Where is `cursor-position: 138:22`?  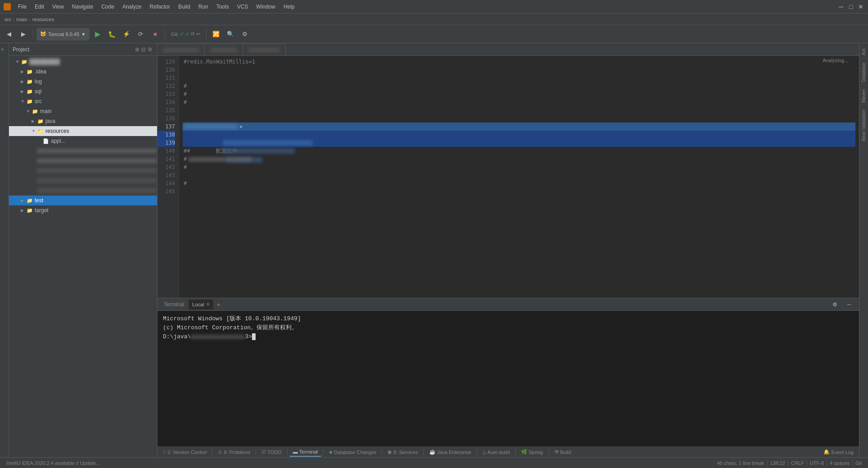 cursor-position: 138:22 is located at coordinates (778, 463).